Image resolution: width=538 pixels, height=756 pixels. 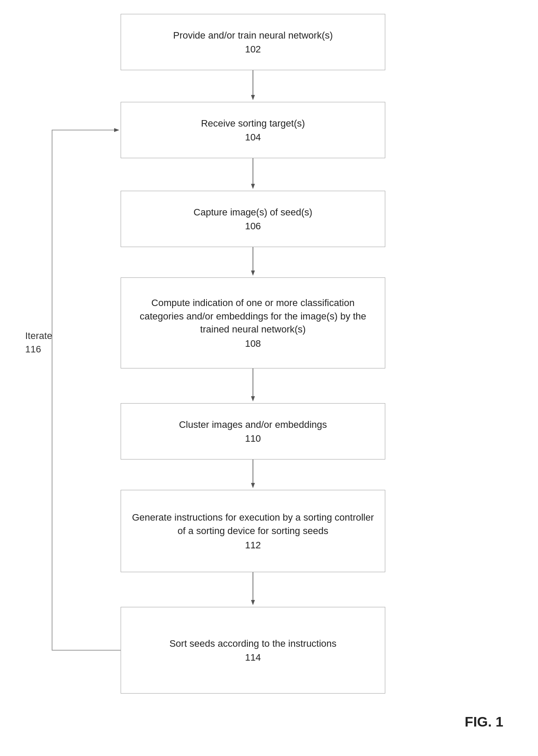 What do you see at coordinates (253, 425) in the screenshot?
I see `box-110-label: Cluster images and/or embeddings` at bounding box center [253, 425].